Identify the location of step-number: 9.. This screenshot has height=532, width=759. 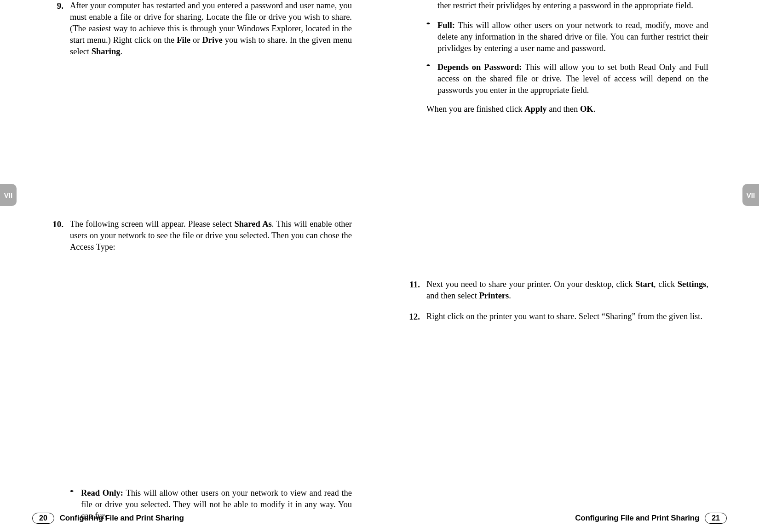
(60, 29).